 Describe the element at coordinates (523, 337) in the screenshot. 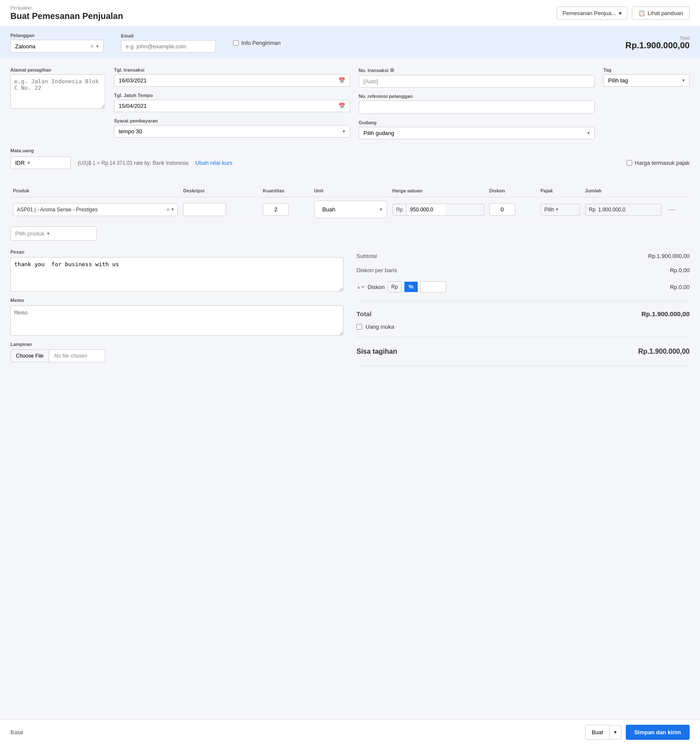

I see `divider2` at that location.